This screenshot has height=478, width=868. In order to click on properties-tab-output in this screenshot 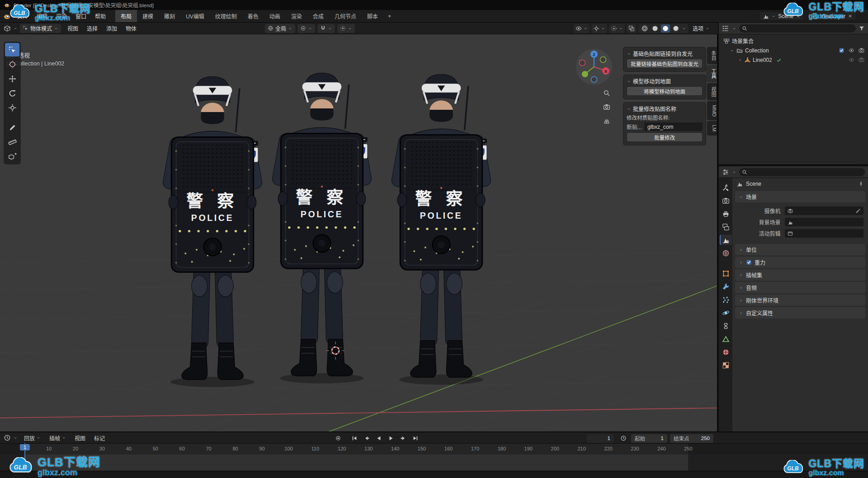, I will do `click(726, 214)`.